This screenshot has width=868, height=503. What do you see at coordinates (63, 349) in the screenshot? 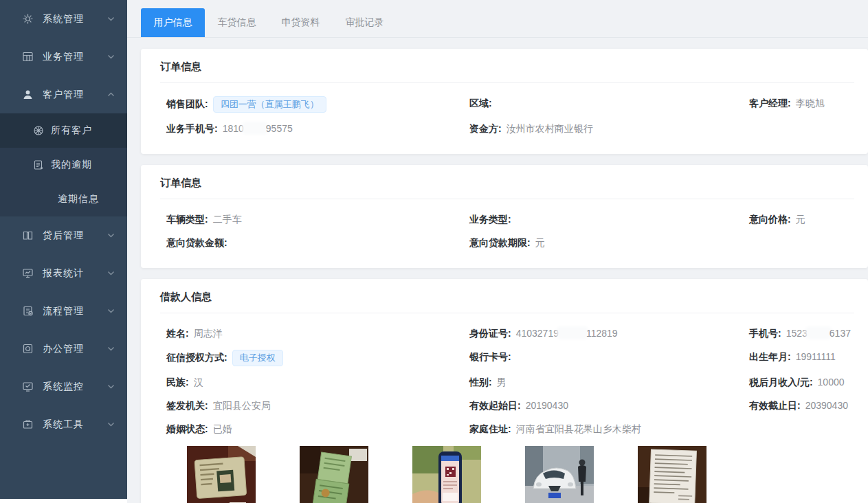
I see `sidebar-item-office-management: 办公管理` at bounding box center [63, 349].